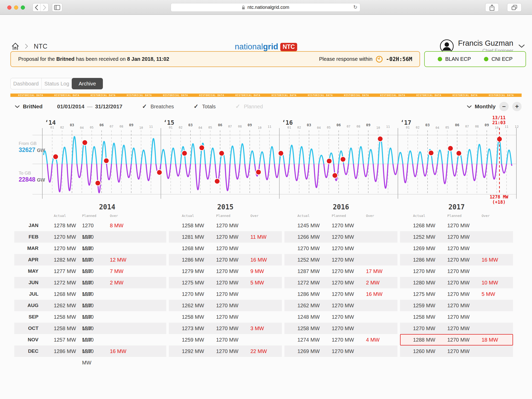  What do you see at coordinates (341, 294) in the screenshot?
I see `table-row-2016-JUL: 1286 MW1270 MW16 MW` at bounding box center [341, 294].